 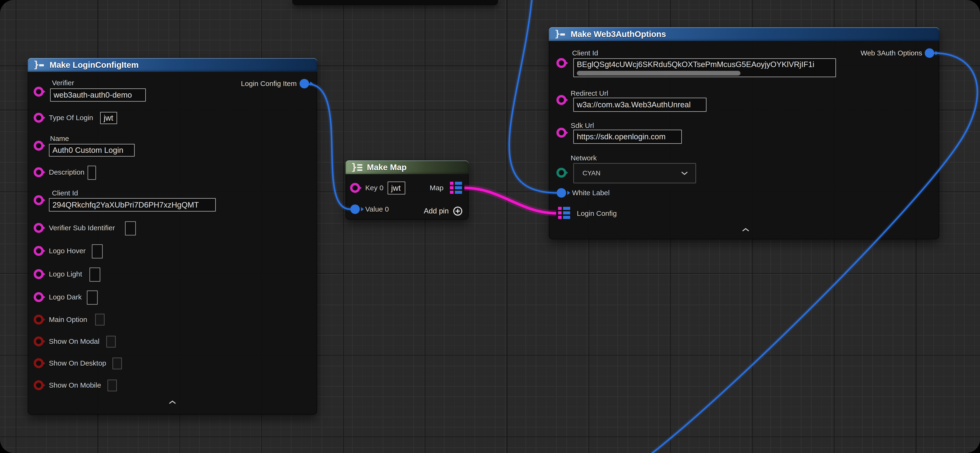 I want to click on add-pin-plus-icon, so click(x=458, y=211).